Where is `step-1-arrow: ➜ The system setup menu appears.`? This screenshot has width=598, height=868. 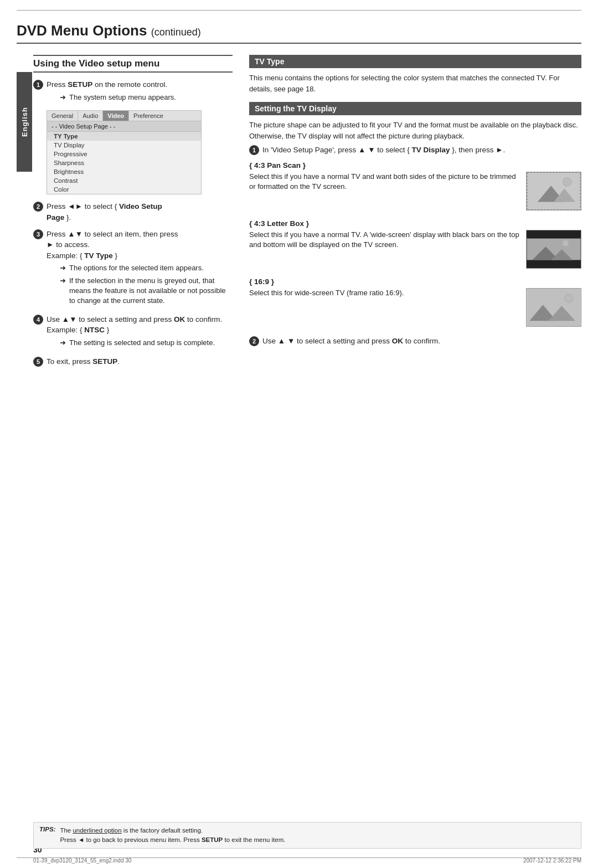 step-1-arrow: ➜ The system setup menu appears. is located at coordinates (146, 97).